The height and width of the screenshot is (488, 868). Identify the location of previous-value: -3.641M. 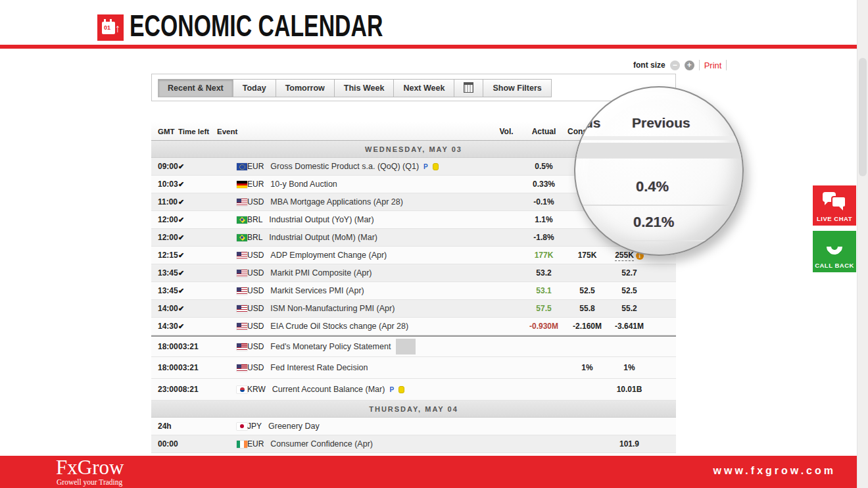
(629, 326).